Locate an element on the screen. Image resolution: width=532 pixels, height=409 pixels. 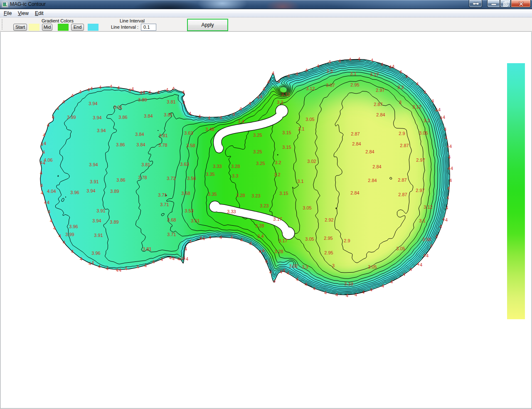
svg-text: 3.53 is located at coordinates (189, 211).